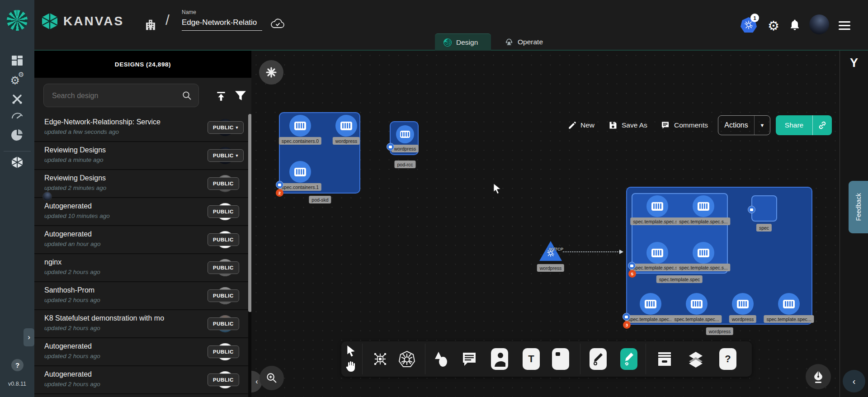  I want to click on extensions-icon, so click(17, 135).